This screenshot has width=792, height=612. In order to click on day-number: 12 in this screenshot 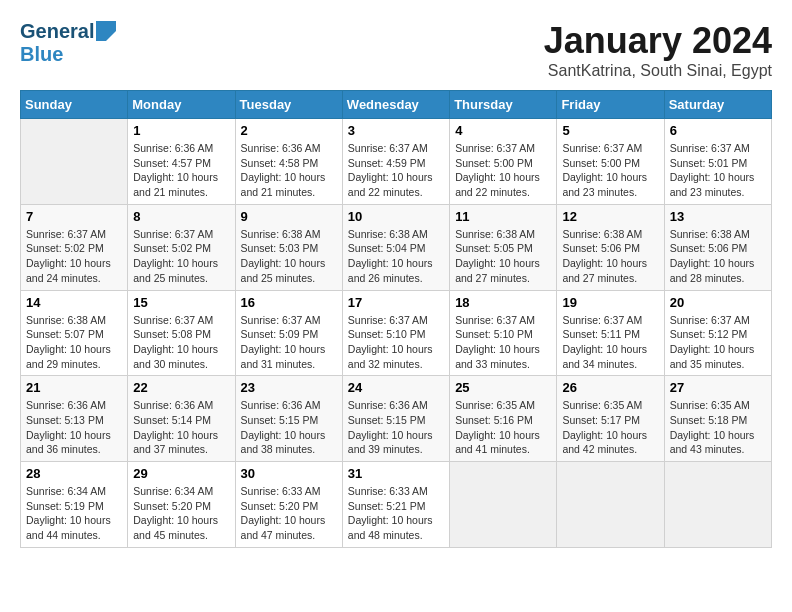, I will do `click(610, 216)`.